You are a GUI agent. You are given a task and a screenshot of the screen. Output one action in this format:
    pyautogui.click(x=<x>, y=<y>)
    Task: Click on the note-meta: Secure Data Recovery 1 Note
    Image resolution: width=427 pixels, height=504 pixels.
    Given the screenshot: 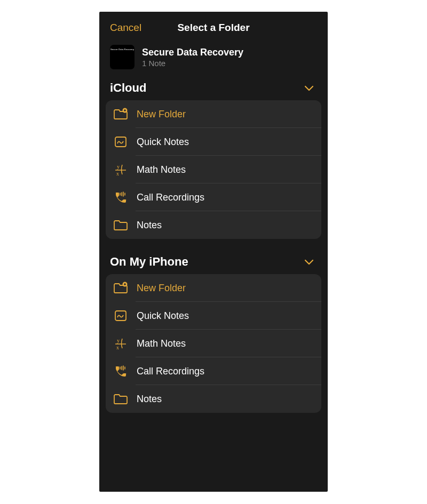 What is the action you would take?
    pyautogui.click(x=193, y=58)
    